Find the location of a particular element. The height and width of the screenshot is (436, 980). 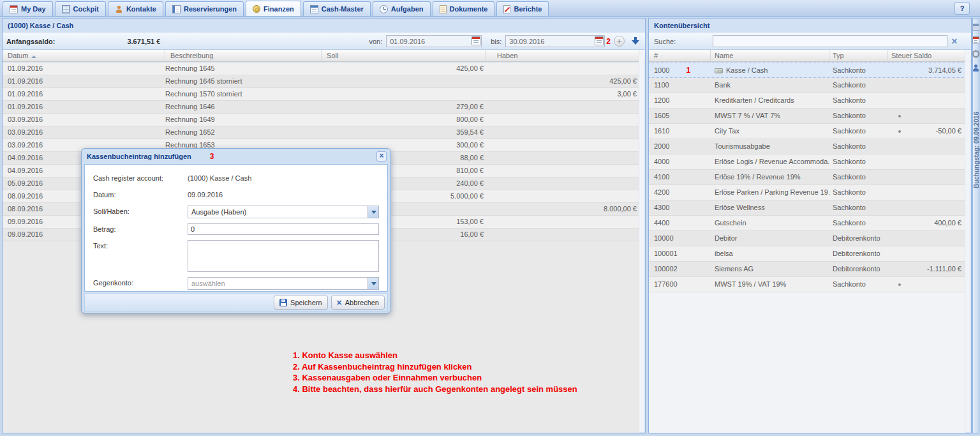

account-row: 100002 Siemens AG Debitorenkonto -1.111,… is located at coordinates (807, 269).